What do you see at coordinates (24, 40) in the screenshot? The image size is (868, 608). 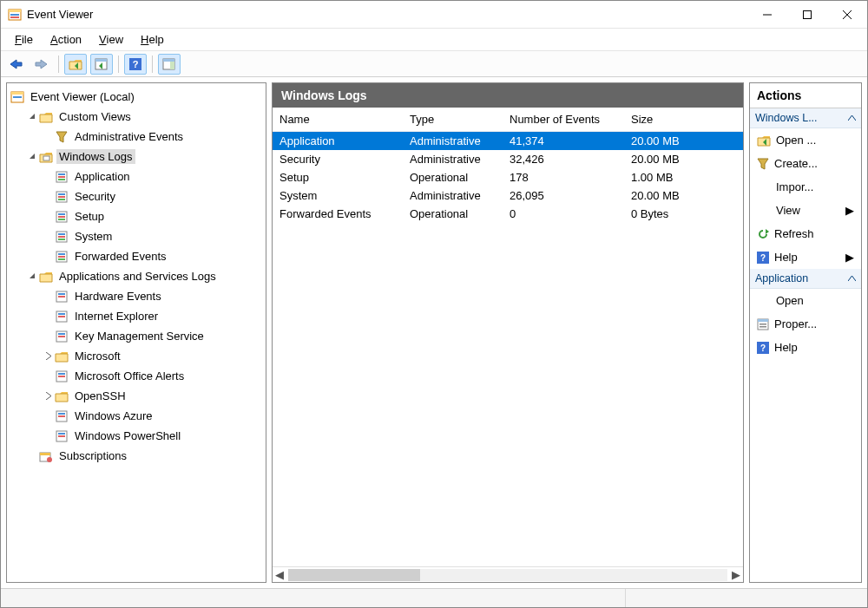 I see `menu-file: File` at bounding box center [24, 40].